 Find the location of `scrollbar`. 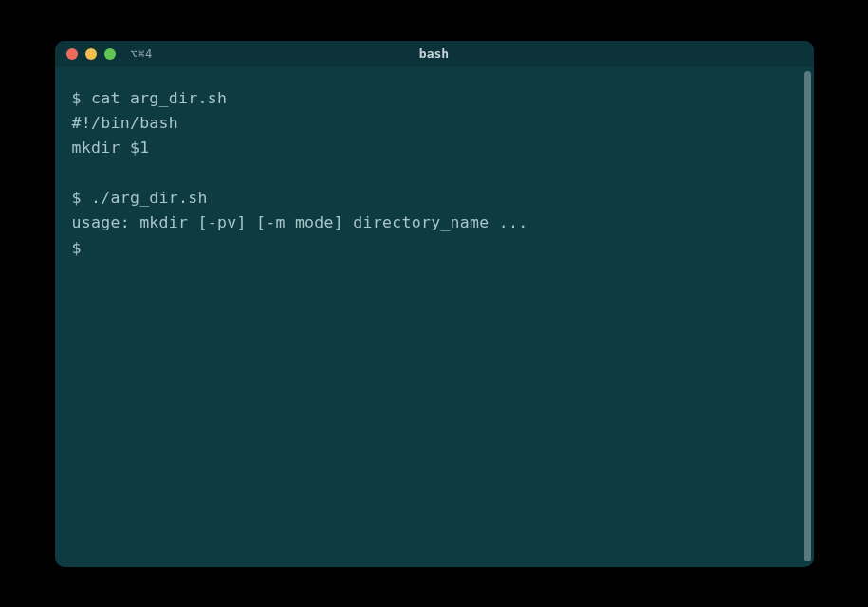

scrollbar is located at coordinates (808, 317).